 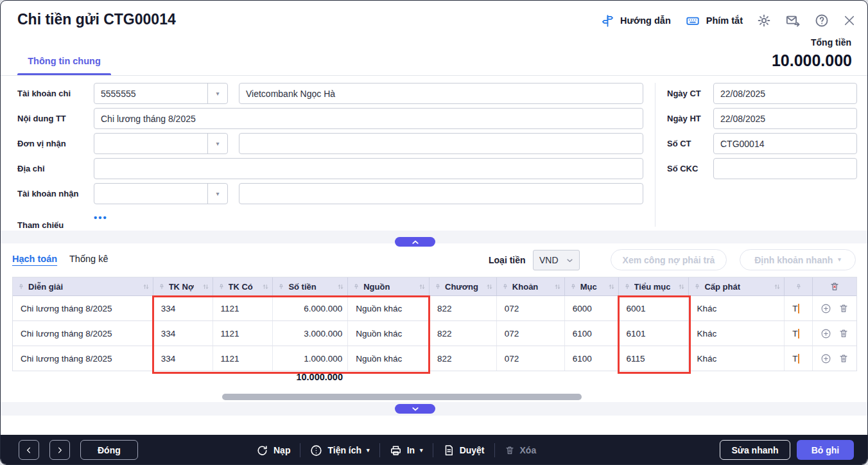 I want to click on receiving-account-combobox: ▾, so click(x=161, y=194).